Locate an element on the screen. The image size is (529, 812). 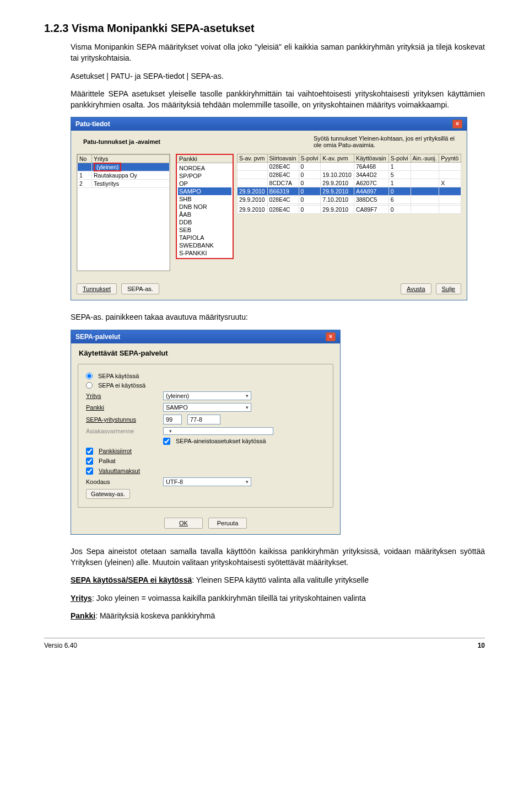
col-header: Pyyntö is located at coordinates (450, 159).